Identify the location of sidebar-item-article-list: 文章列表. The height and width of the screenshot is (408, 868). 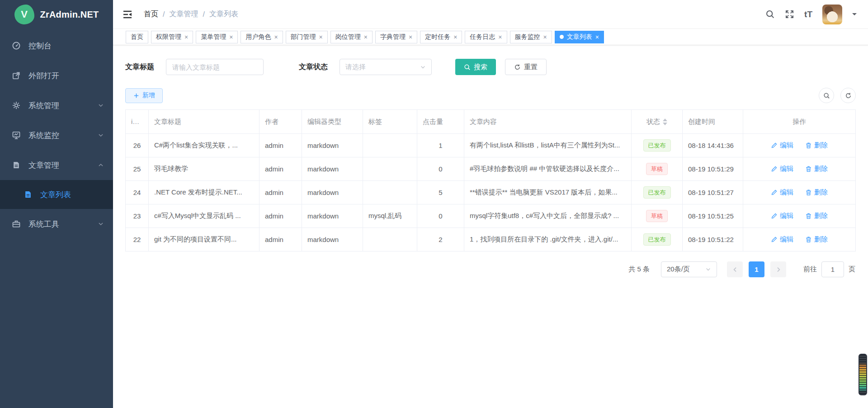
(57, 195).